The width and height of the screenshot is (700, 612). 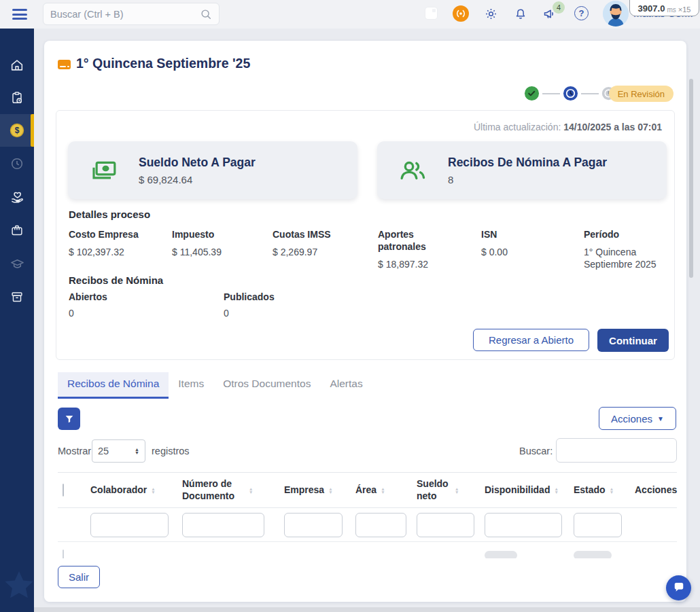 I want to click on status-stepper, so click(x=570, y=94).